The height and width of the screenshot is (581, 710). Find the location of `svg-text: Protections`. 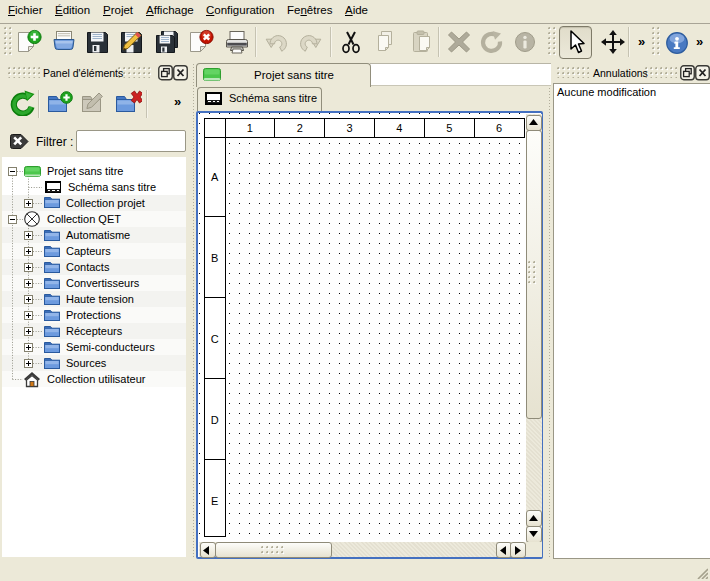

svg-text: Protections is located at coordinates (94, 315).